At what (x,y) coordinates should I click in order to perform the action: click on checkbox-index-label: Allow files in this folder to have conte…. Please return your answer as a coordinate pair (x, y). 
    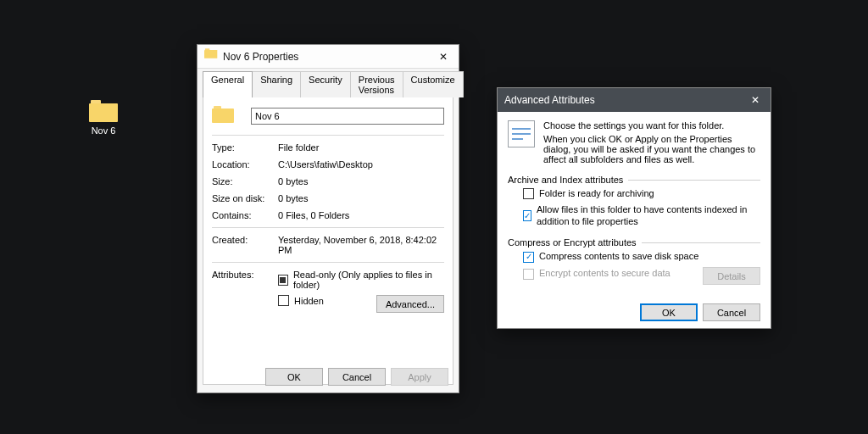
    Looking at the image, I should click on (648, 216).